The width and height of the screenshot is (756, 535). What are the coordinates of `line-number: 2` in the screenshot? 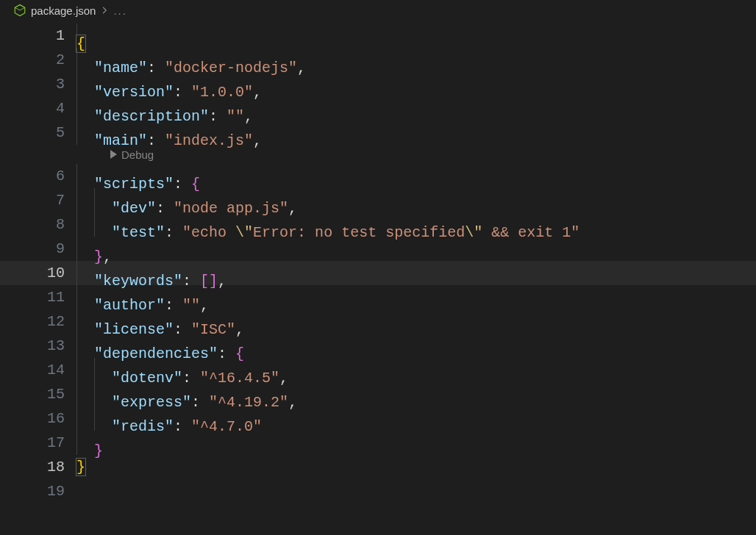 It's located at (38, 60).